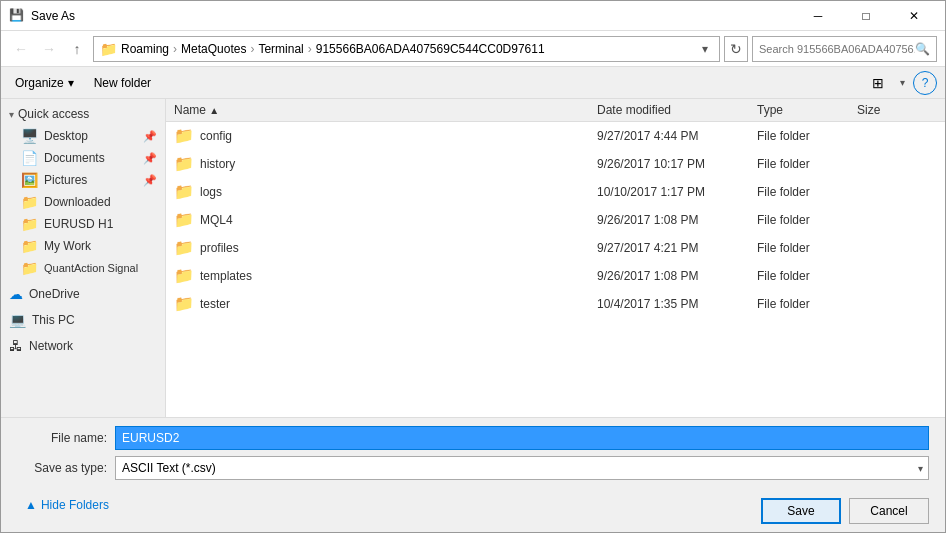  Describe the element at coordinates (30, 268) in the screenshot. I see `quantaction-icon: 📁` at that location.